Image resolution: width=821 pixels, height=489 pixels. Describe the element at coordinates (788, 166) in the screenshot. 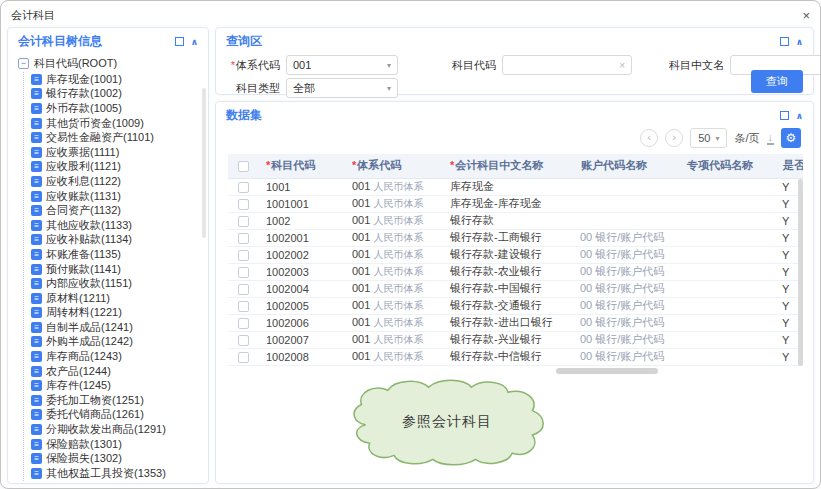

I see `column-header: 是否启用` at that location.